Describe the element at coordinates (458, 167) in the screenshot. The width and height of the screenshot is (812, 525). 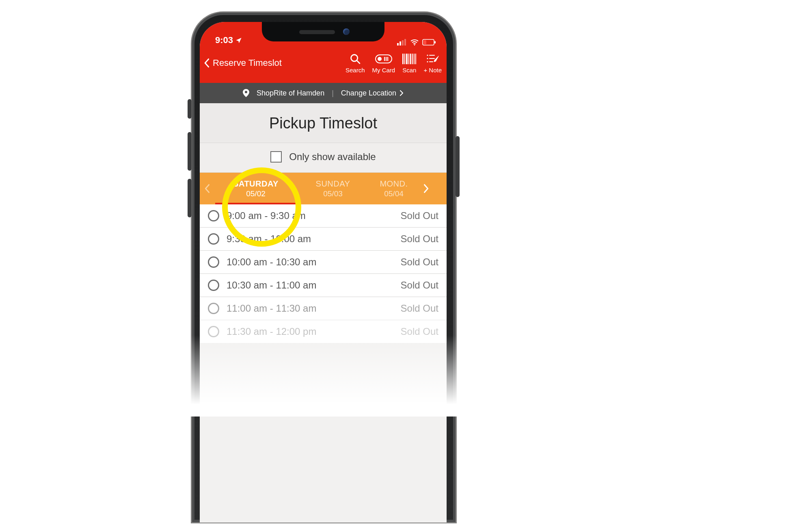
I see `phone-side-button` at that location.